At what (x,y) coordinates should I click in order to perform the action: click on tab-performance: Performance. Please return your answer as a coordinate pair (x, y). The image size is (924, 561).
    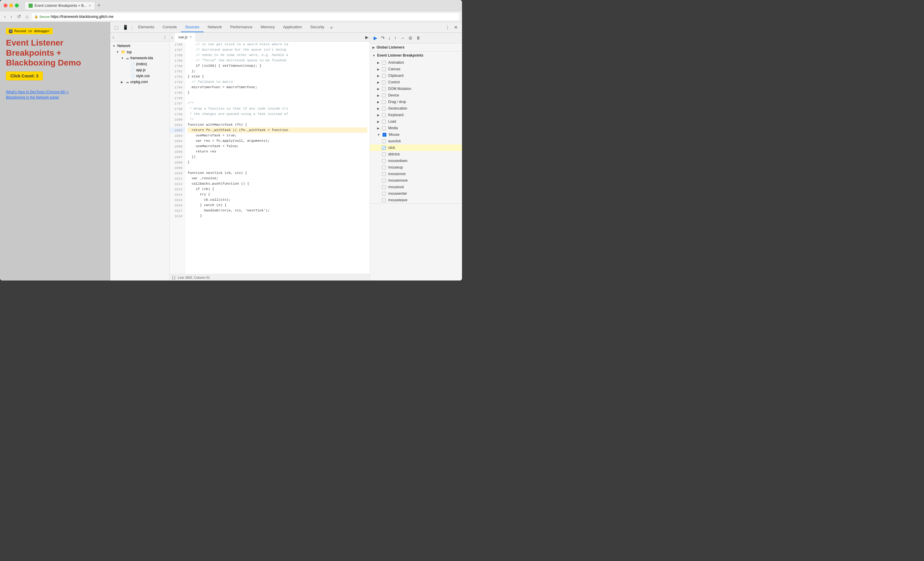
    Looking at the image, I should click on (241, 27).